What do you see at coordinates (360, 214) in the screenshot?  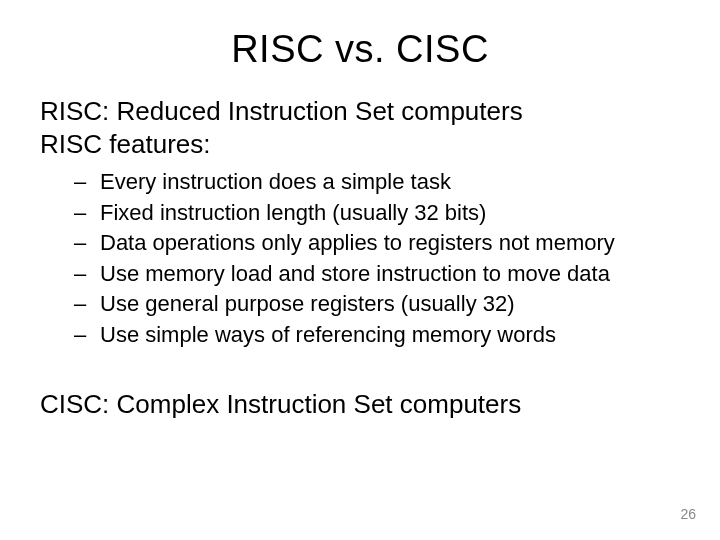 I see `list-item: – Fixed instruction length (usually 32 b…` at bounding box center [360, 214].